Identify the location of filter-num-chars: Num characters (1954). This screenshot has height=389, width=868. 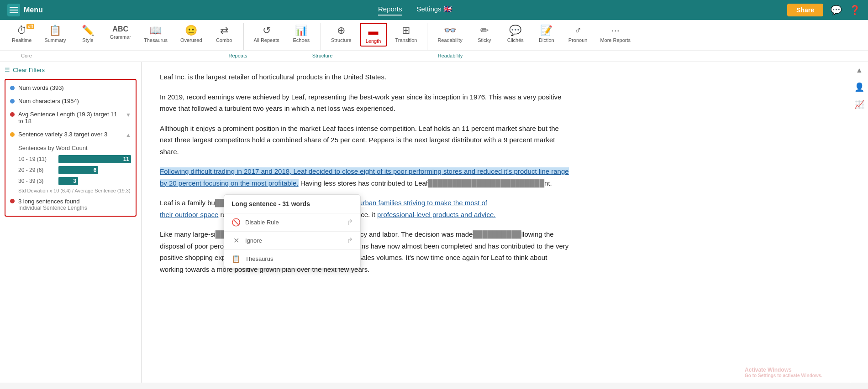
(70, 101).